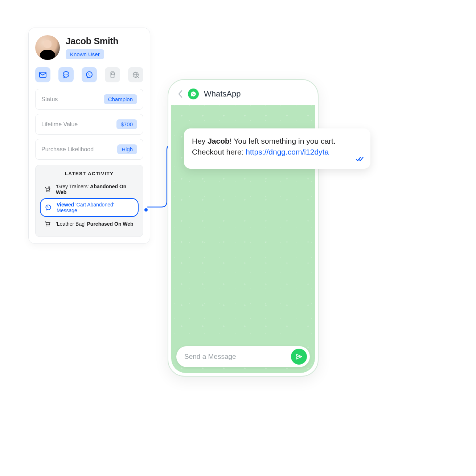 This screenshot has width=476, height=476. I want to click on avatar, so click(48, 48).